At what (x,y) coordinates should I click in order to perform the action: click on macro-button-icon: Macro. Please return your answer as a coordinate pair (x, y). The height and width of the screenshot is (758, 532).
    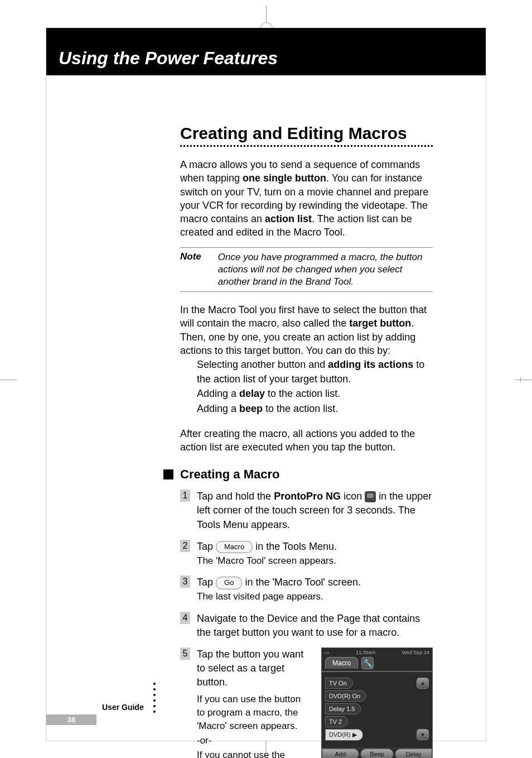
    Looking at the image, I should click on (234, 547).